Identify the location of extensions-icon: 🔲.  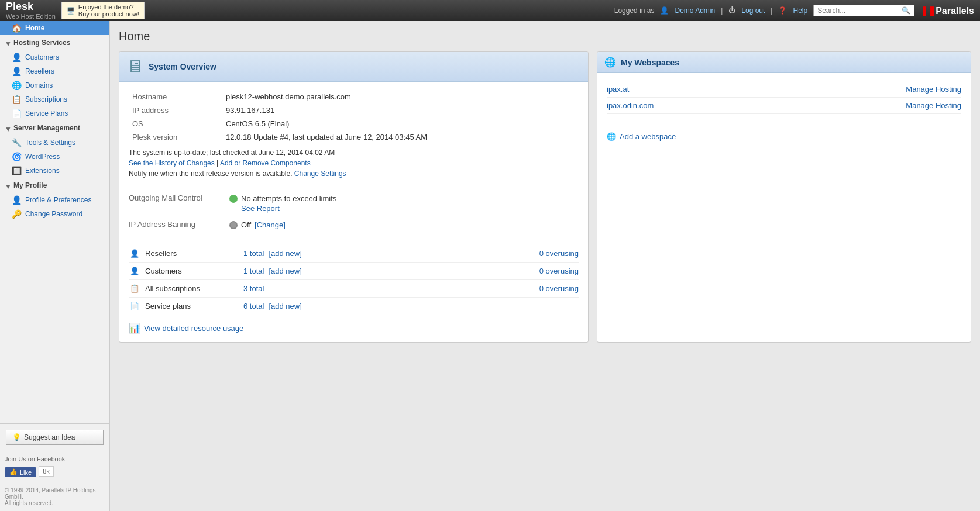
(16, 171).